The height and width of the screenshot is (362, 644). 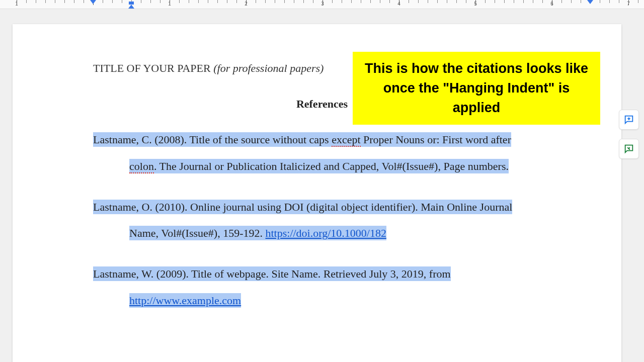 I want to click on left-indent-marker, so click(x=131, y=7).